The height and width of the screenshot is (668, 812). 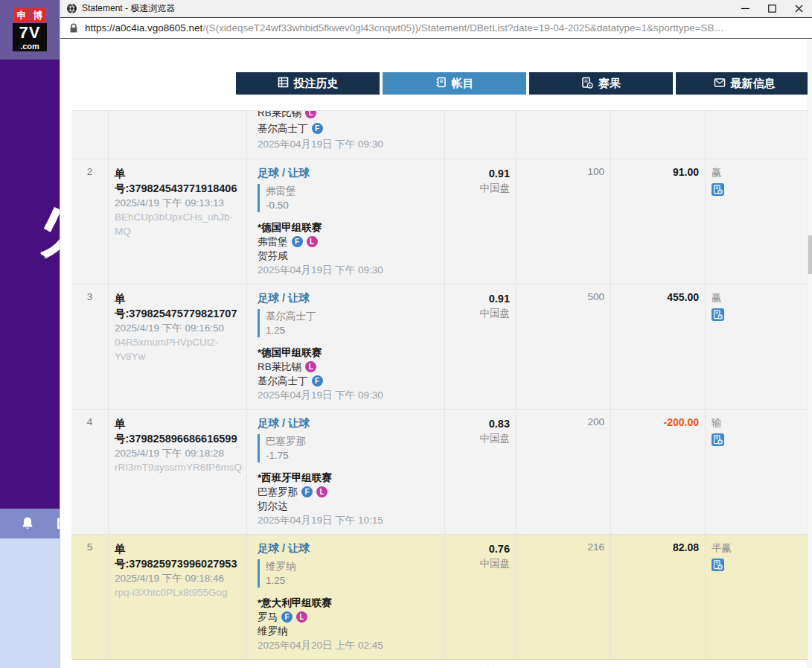 What do you see at coordinates (346, 222) in the screenshot?
I see `detail-cell: 足球 / 让球 弗雷堡 -0.50 *德国甲组联赛 弗雷堡 FL 贺芬咸 202…` at bounding box center [346, 222].